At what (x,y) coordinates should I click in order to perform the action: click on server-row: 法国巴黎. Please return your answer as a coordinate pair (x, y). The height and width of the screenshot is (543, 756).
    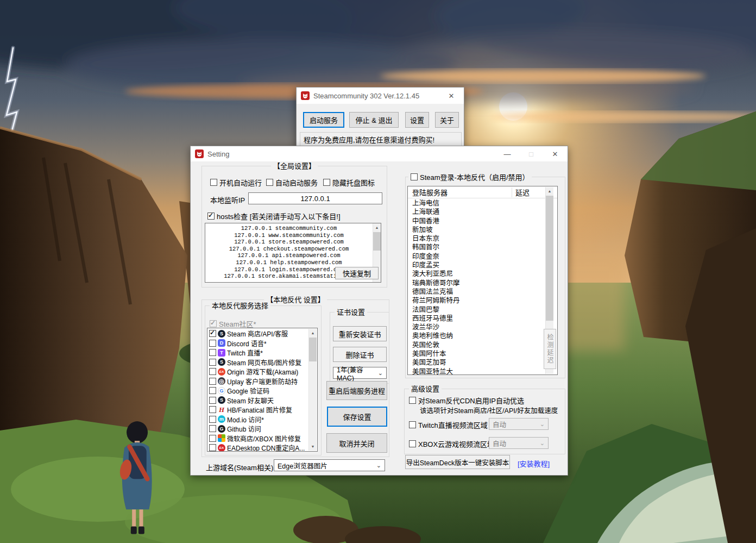
    Looking at the image, I should click on (477, 310).